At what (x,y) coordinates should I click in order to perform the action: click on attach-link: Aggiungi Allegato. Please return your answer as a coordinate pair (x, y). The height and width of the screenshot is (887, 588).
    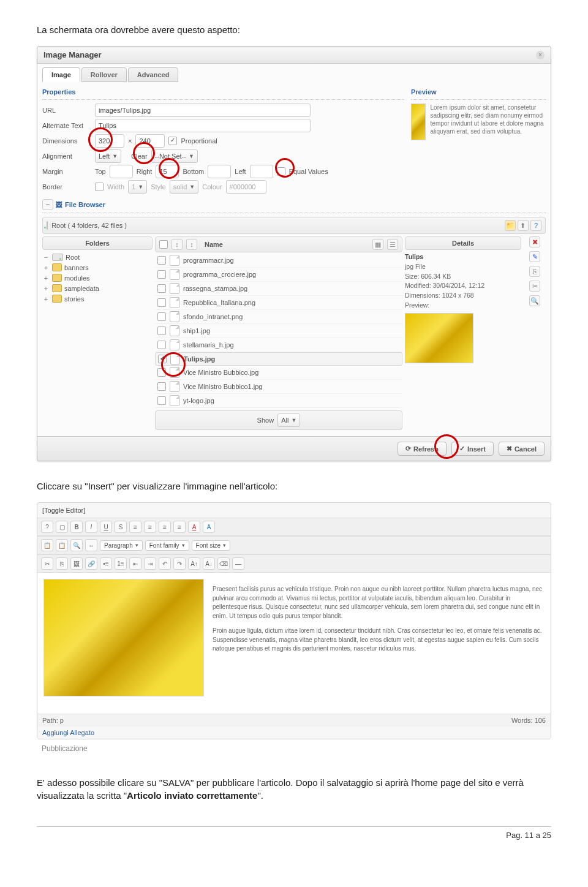
    Looking at the image, I should click on (294, 733).